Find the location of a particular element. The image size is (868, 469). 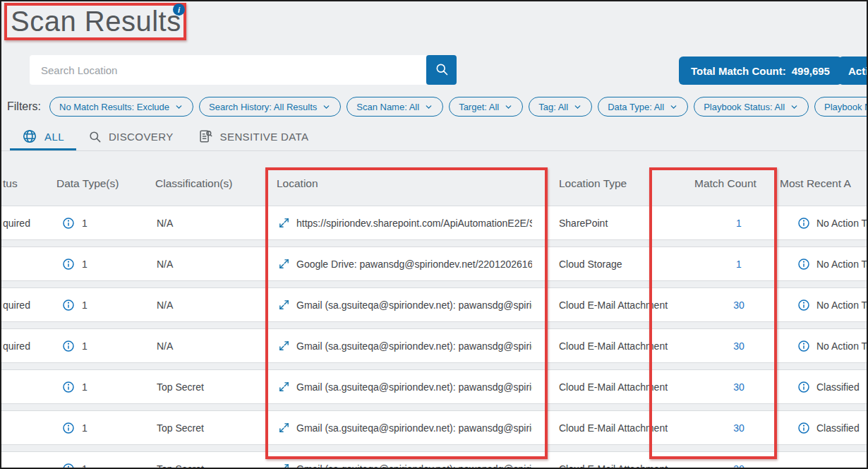

filter-pill-data-type: Data Type: All is located at coordinates (643, 107).